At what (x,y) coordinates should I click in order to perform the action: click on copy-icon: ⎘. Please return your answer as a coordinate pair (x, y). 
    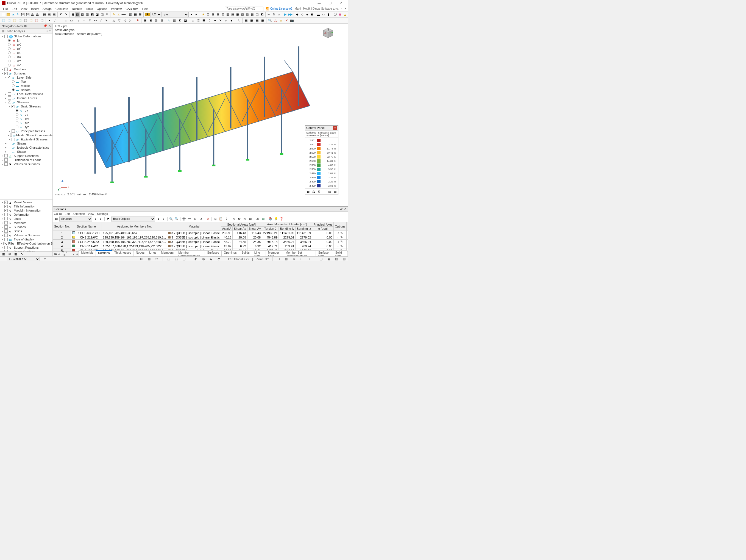
    Looking at the image, I should click on (215, 219).